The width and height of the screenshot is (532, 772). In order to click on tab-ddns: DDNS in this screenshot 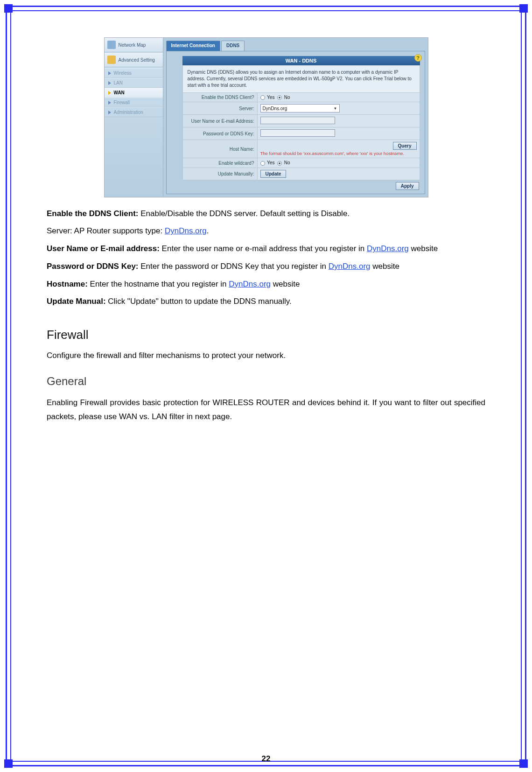, I will do `click(233, 46)`.